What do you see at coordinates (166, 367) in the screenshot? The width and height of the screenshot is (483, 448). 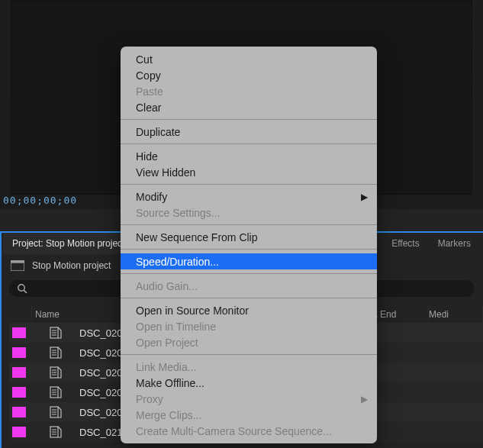 I see `menu-item-label: Link Media...` at bounding box center [166, 367].